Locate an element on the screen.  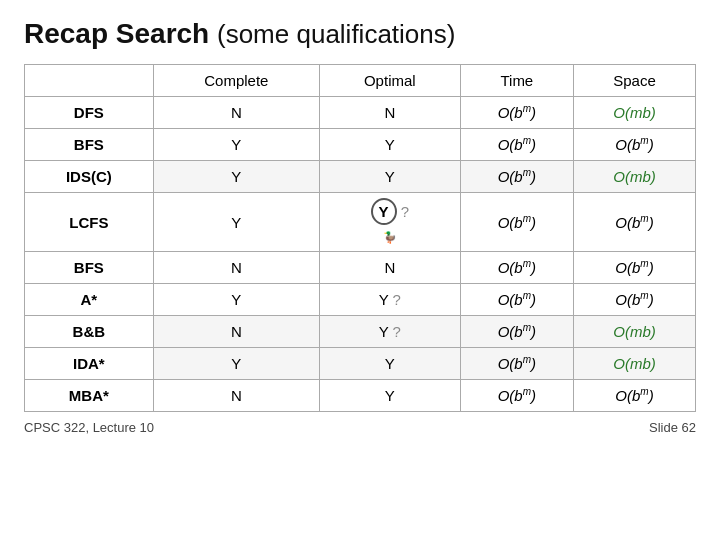
table-row: IDA*YYO(bm)O(mb) is located at coordinates (360, 364).